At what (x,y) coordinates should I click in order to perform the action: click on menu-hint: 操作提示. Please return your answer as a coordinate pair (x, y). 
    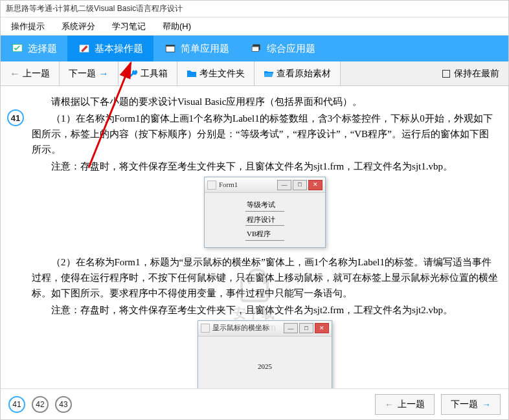
    Looking at the image, I should click on (28, 27).